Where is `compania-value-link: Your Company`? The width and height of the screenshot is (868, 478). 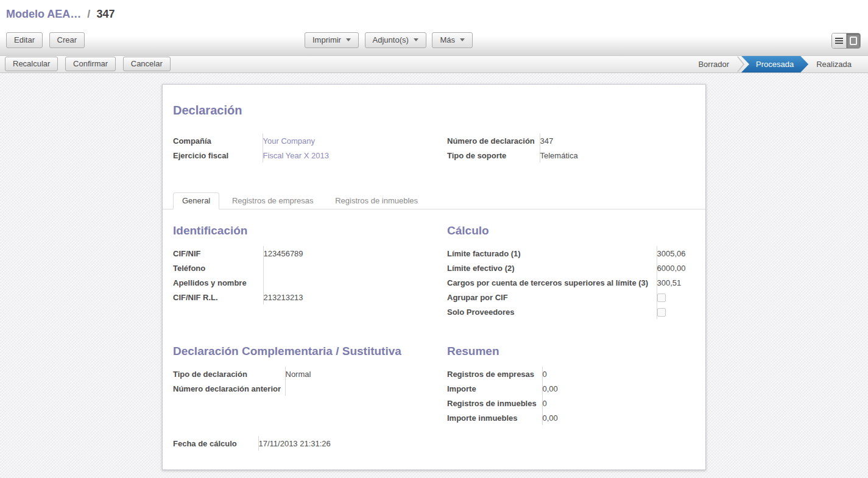
compania-value-link: Your Company is located at coordinates (289, 141).